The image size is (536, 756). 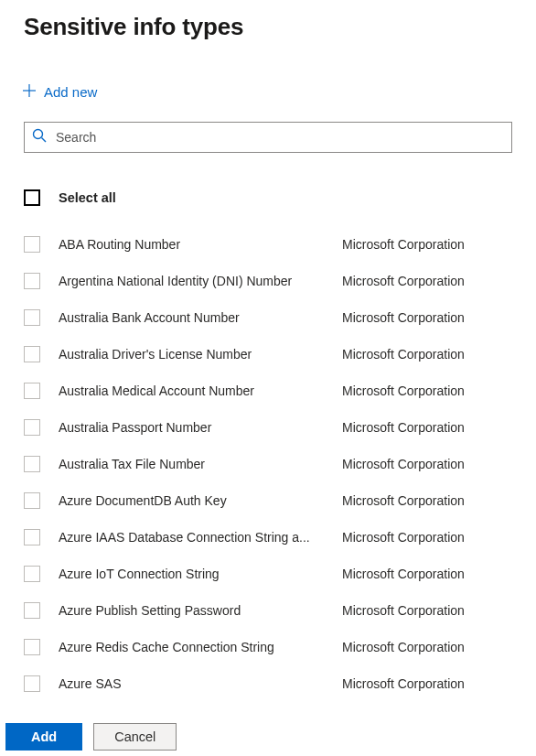 What do you see at coordinates (268, 610) in the screenshot?
I see `list-item: Azure Publish Setting PasswordMicrosoft …` at bounding box center [268, 610].